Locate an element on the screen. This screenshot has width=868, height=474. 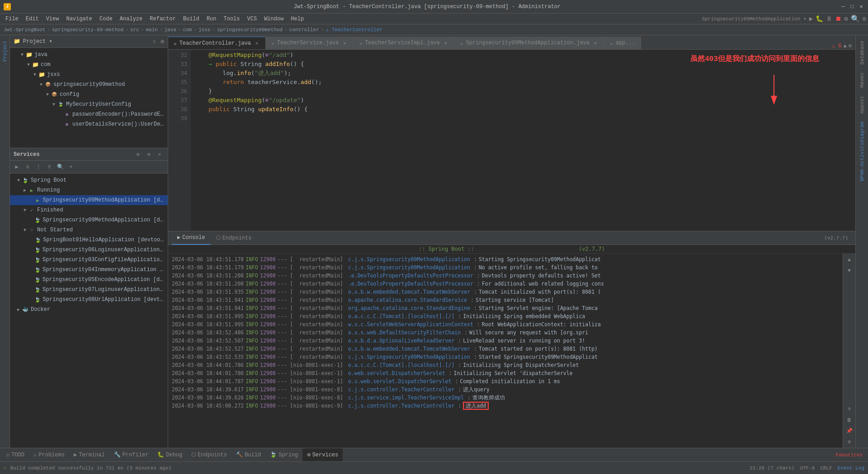
problems-tab: ⚠ Problems is located at coordinates (49, 455).